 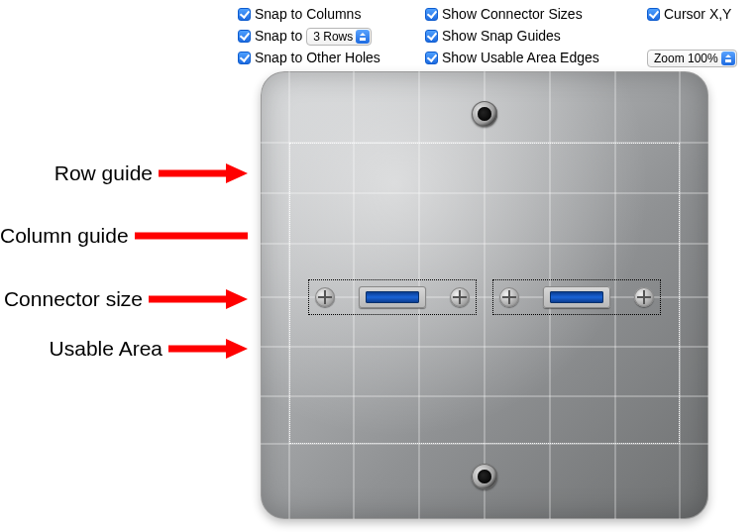 I want to click on zoom-select: Zoom 100%, so click(x=692, y=57).